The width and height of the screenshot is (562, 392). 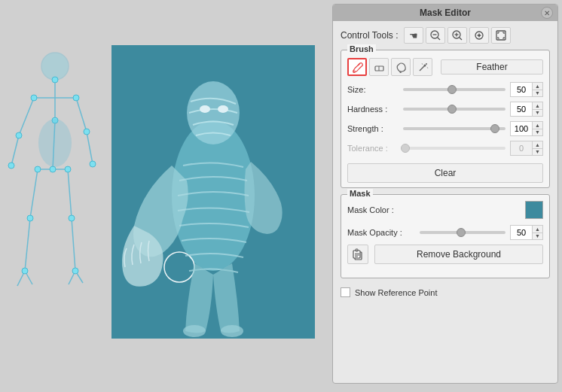 I want to click on zoom-out-btn, so click(x=435, y=35).